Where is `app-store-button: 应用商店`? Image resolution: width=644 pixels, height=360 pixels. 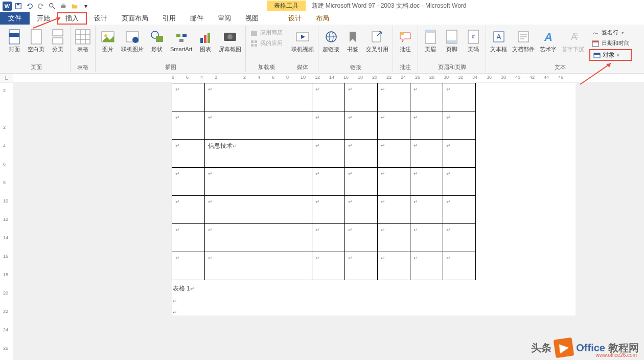 app-store-button: 应用商店 is located at coordinates (266, 33).